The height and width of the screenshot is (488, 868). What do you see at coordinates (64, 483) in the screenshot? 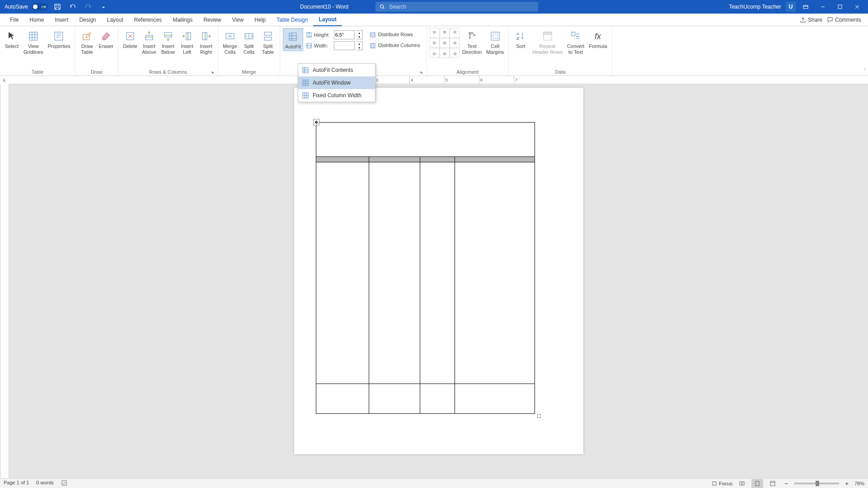
I see `spelling-icon` at bounding box center [64, 483].